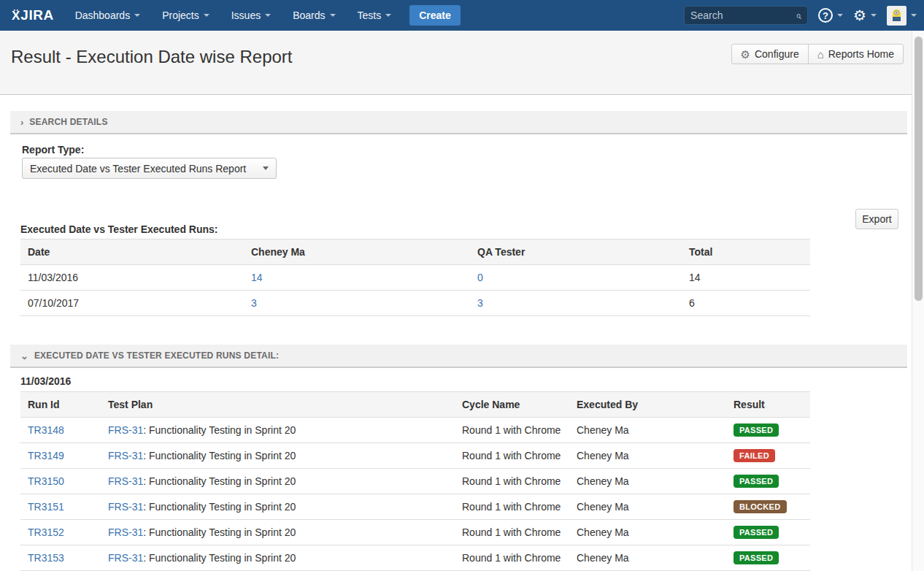 The width and height of the screenshot is (924, 571). I want to click on menu-boards: Boards, so click(314, 15).